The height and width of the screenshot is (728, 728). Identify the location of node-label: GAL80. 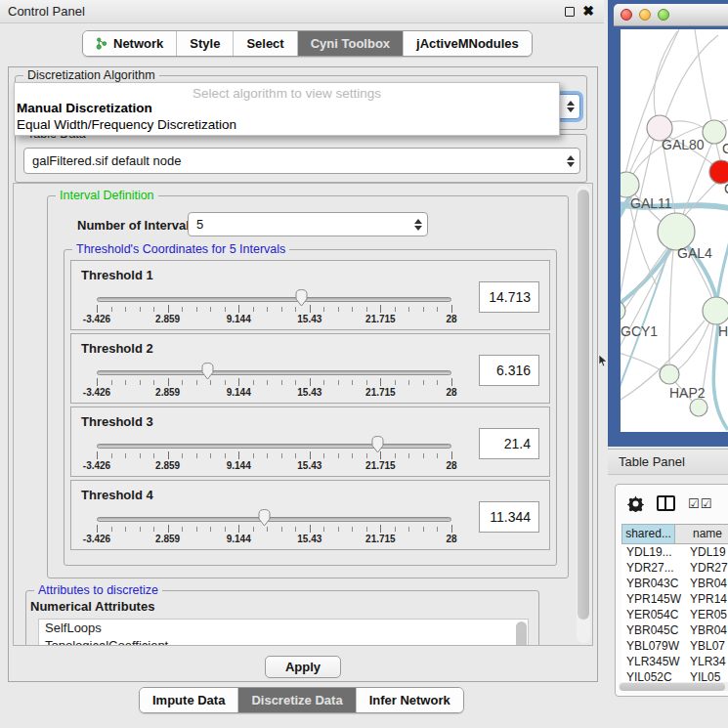
(683, 145).